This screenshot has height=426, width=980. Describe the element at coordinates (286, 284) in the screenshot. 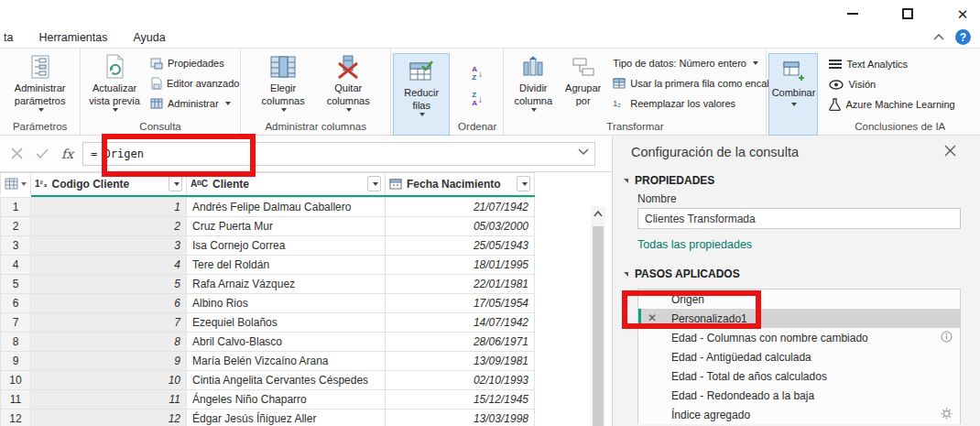

I see `cell-cliente: Rafa Arnaiz Vázquez` at that location.